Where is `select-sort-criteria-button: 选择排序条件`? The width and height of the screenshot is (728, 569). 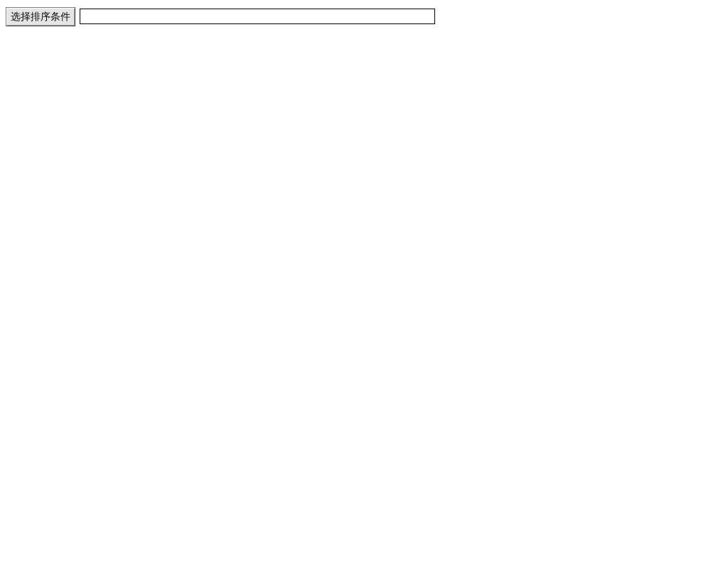
select-sort-criteria-button: 选择排序条件 is located at coordinates (41, 17).